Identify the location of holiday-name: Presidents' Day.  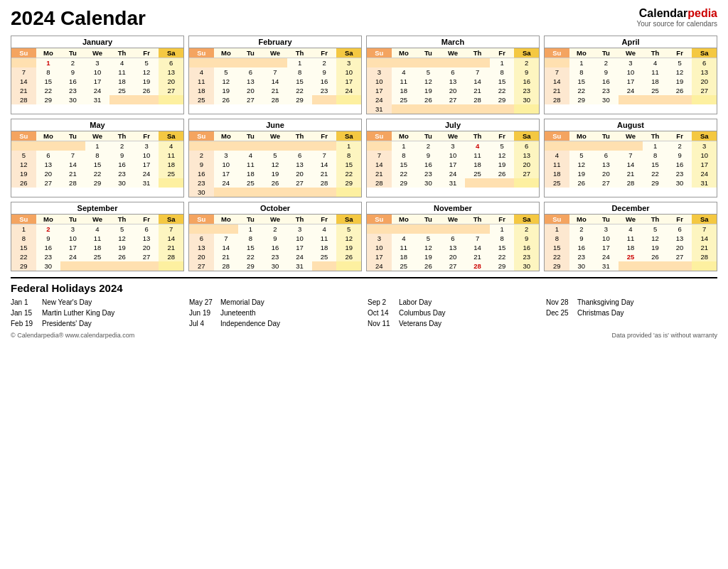
(67, 324).